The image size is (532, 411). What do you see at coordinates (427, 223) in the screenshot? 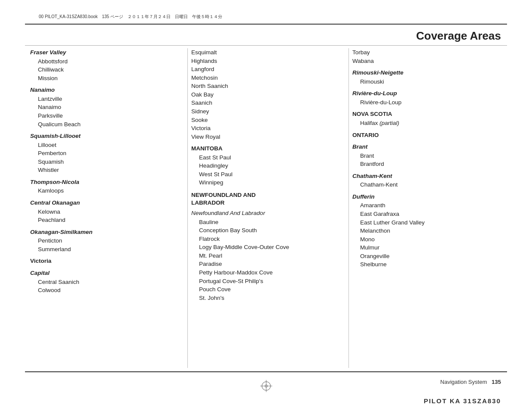
I see `east-luther-grand-valley: East Luther Grand Valley` at bounding box center [427, 223].